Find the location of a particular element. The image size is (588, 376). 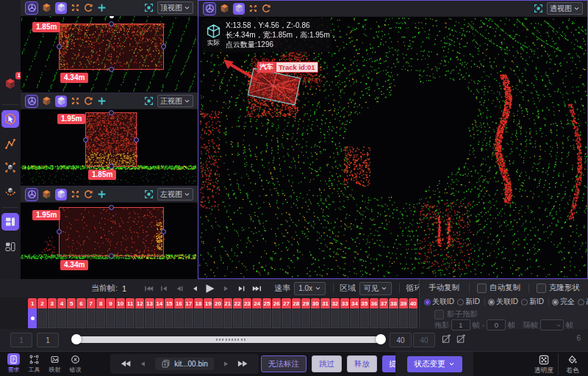

view-selector: 正视图 is located at coordinates (175, 101).